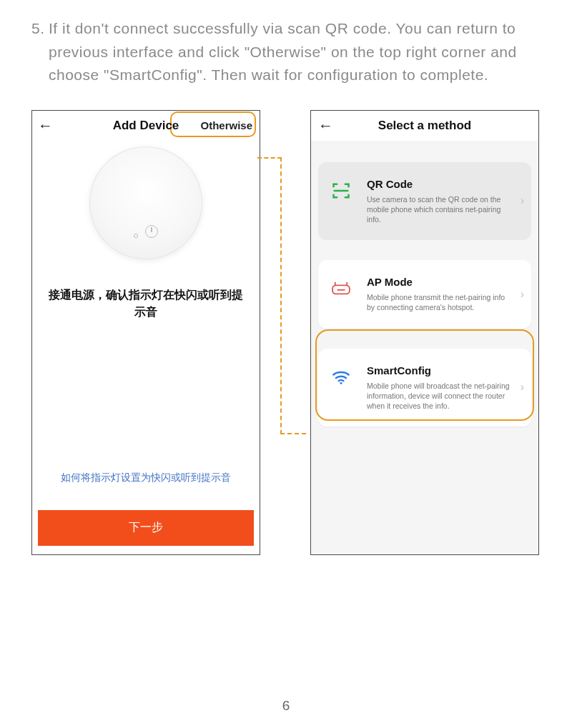  What do you see at coordinates (443, 388) in the screenshot?
I see `method-text: SmartConfig Mobile phone will broadcast …` at bounding box center [443, 388].